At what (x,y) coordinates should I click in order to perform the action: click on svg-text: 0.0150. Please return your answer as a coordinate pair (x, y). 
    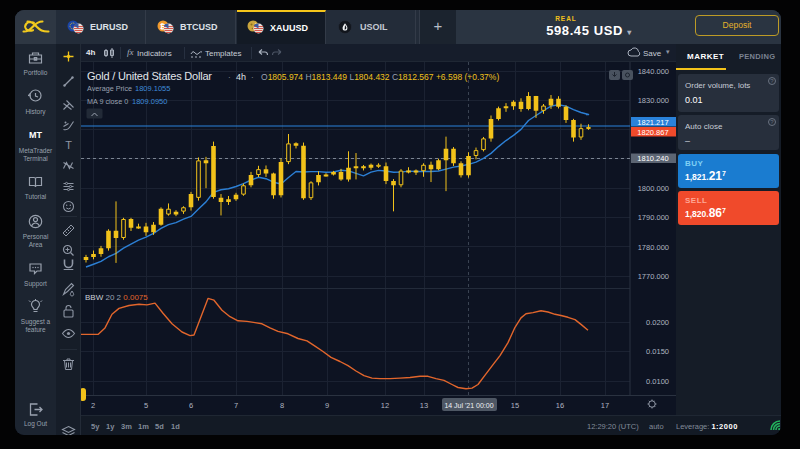
    Looking at the image, I should click on (658, 352).